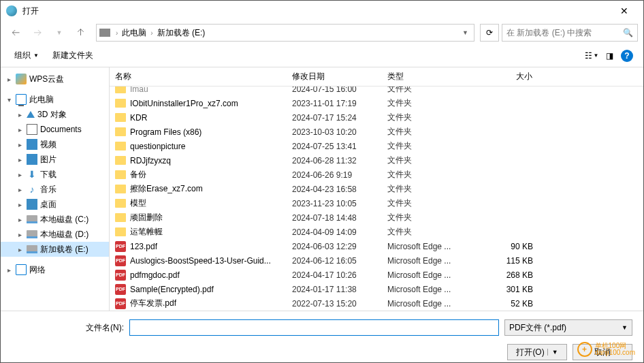  Describe the element at coordinates (334, 90) in the screenshot. I see `file-date: 2024-07-15 16:00` at that location.